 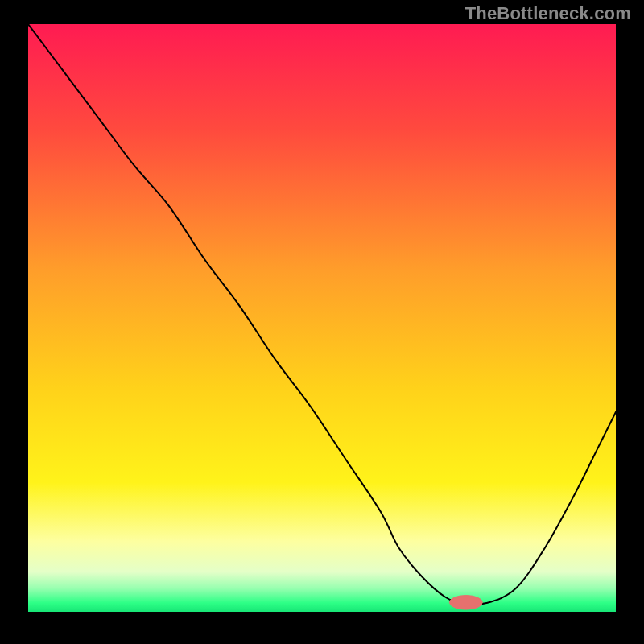 I want to click on optimum-marker, so click(x=465, y=603).